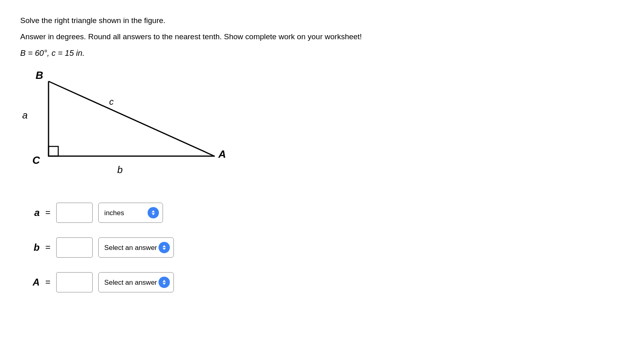  I want to click on triangle-figure: B C A a c b, so click(137, 126).